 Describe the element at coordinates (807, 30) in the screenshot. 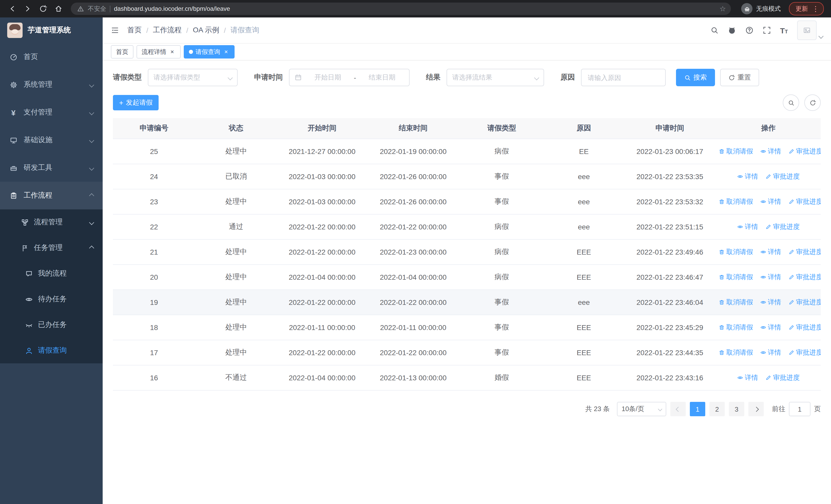

I see `avatar` at that location.